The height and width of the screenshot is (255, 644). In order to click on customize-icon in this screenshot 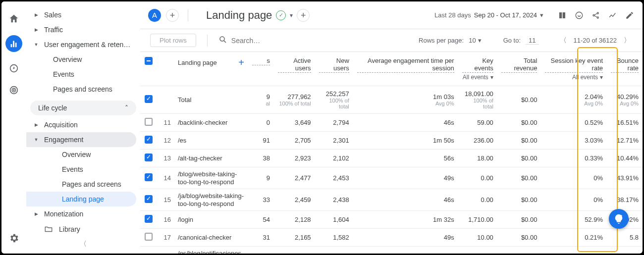, I will do `click(562, 15)`.